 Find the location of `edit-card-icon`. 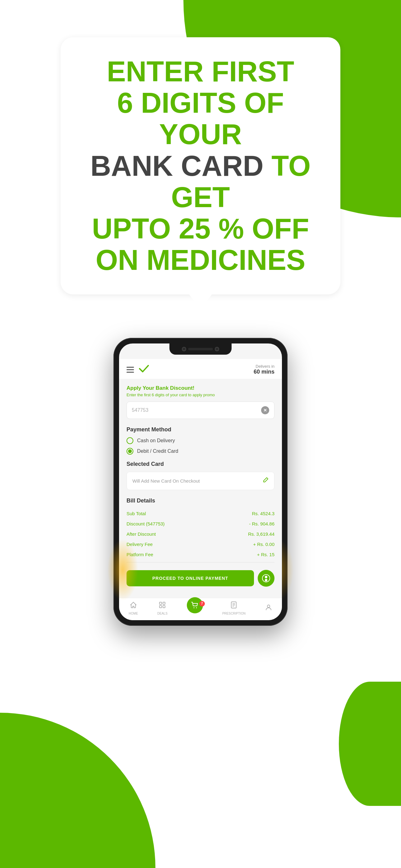

edit-card-icon is located at coordinates (265, 481).